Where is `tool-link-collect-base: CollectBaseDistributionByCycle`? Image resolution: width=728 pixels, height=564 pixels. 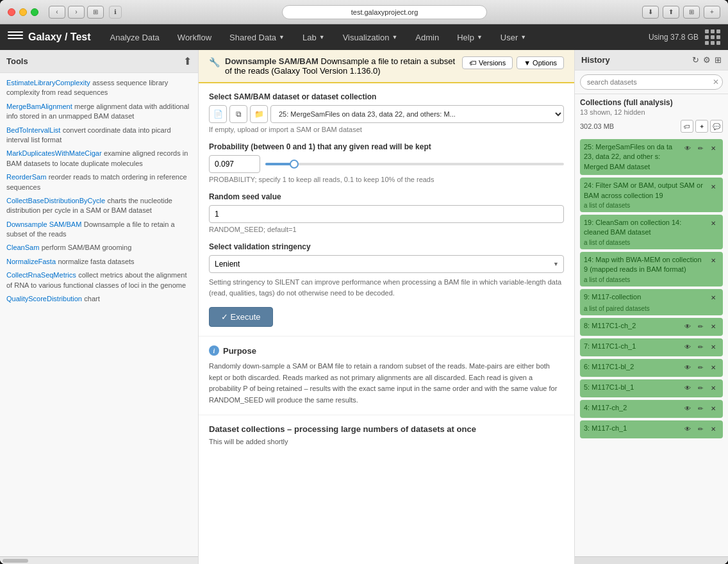 tool-link-collect-base: CollectBaseDistributionByCycle is located at coordinates (56, 201).